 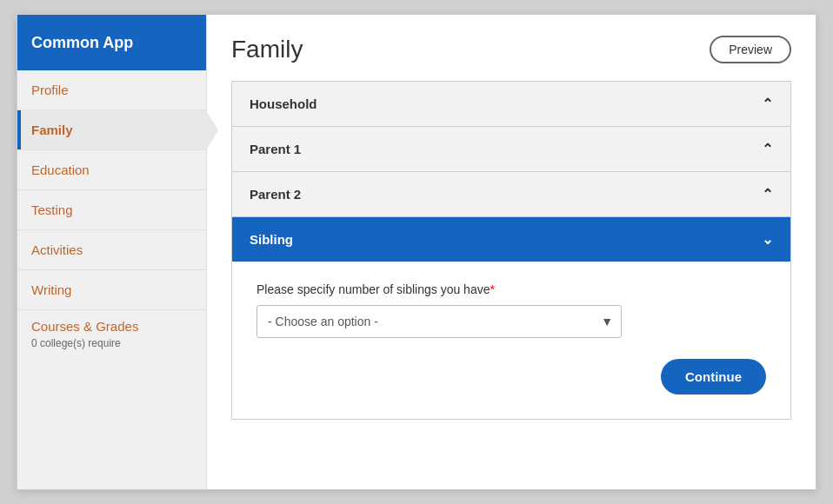 I want to click on sidebar-item-label: Writing, so click(x=51, y=290).